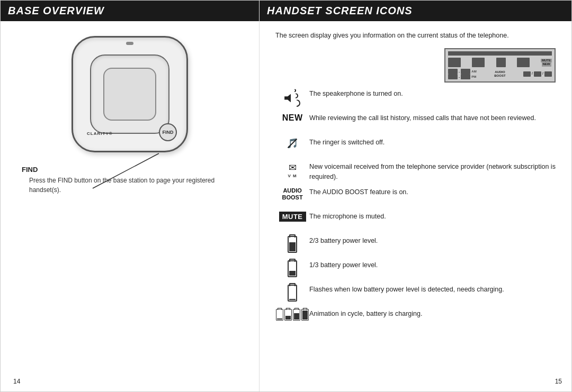 Image resolution: width=572 pixels, height=392 pixels. Describe the element at coordinates (292, 143) in the screenshot. I see `icon-cell-ringer: 🎵` at that location.